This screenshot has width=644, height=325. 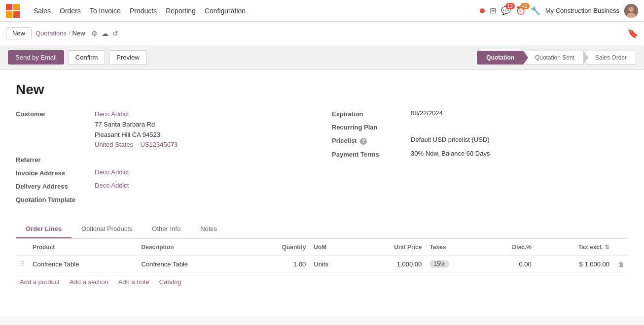 What do you see at coordinates (633, 33) in the screenshot?
I see `bookmark-icon: 🔖` at bounding box center [633, 33].